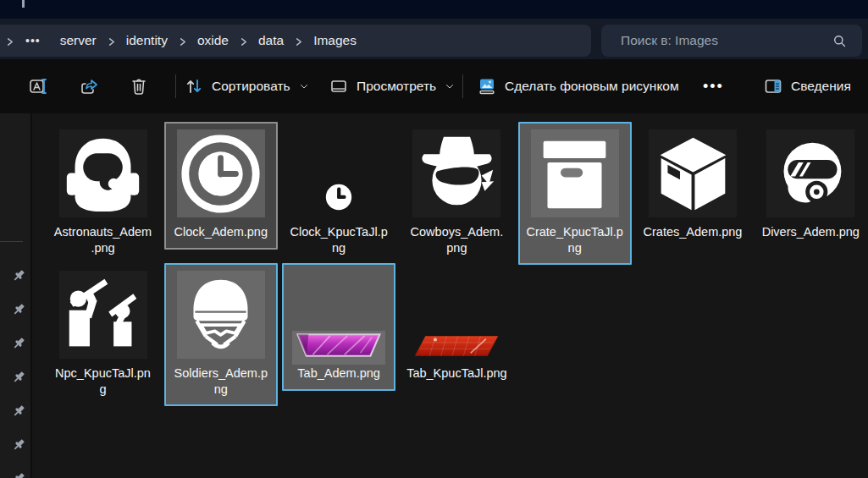 This screenshot has width=868, height=478. I want to click on file-tile-Cowboys_Adem.png: Cowboys_Adem.png, so click(456, 193).